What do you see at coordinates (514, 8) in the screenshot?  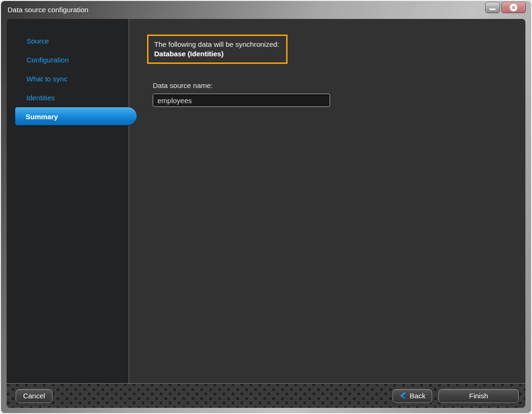 I see `close-button: ✕` at bounding box center [514, 8].